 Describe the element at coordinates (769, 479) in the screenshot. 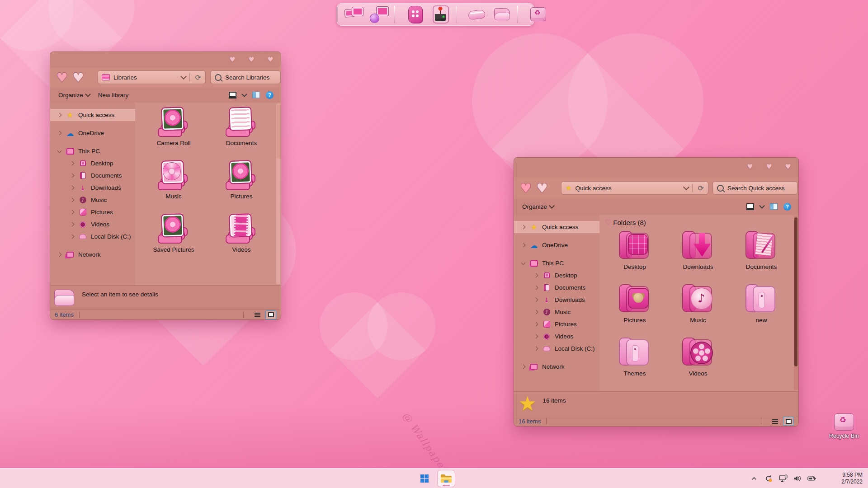

I see `sync-status-icon` at that location.